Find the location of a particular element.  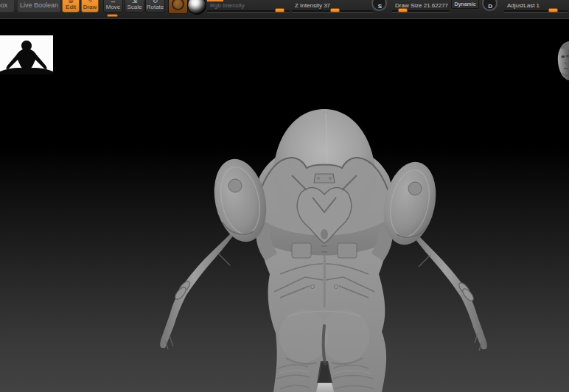

move-button: ↔ Move is located at coordinates (114, 6).